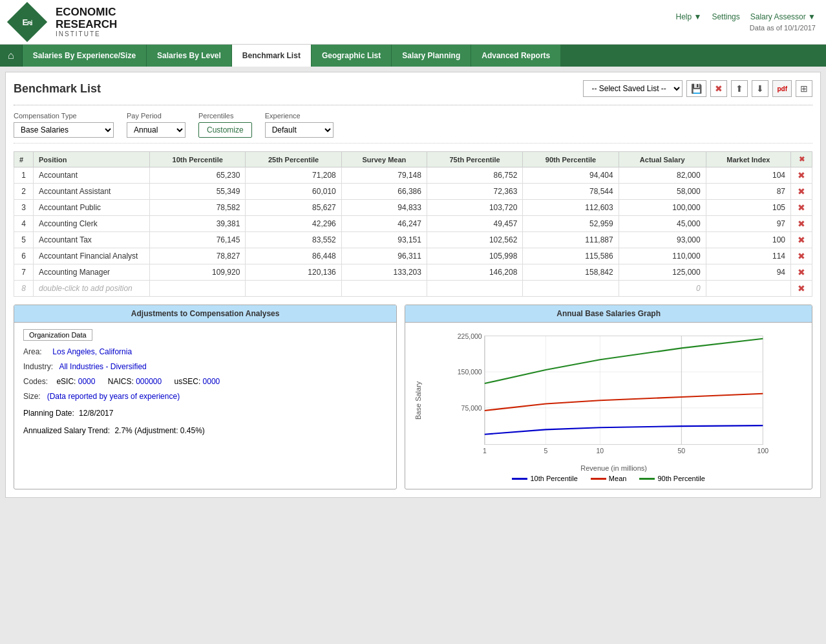 The image size is (826, 644). What do you see at coordinates (682, 451) in the screenshot?
I see `svg-text: 50` at bounding box center [682, 451].